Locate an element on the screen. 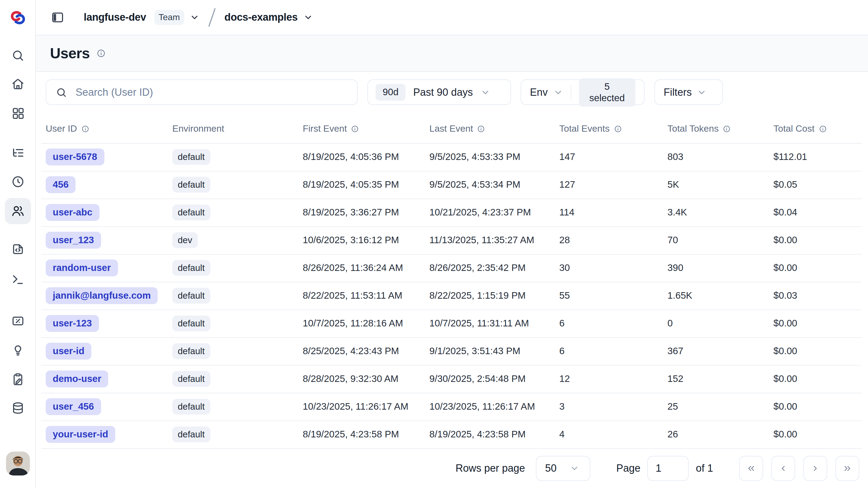 The width and height of the screenshot is (868, 488). total-events-cell: 114 is located at coordinates (609, 212).